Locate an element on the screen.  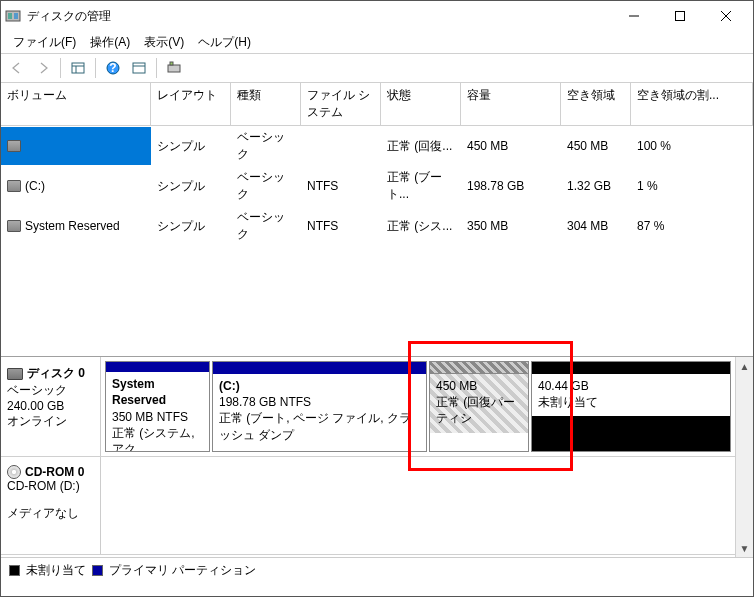
col-volume: ボリューム is located at coordinates (76, 104).